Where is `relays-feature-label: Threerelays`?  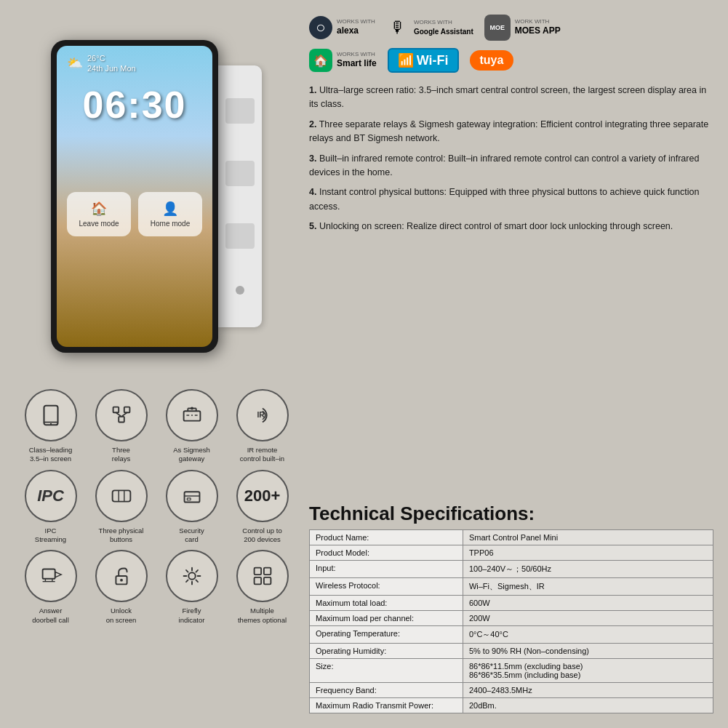
relays-feature-label: Threerelays is located at coordinates (121, 455).